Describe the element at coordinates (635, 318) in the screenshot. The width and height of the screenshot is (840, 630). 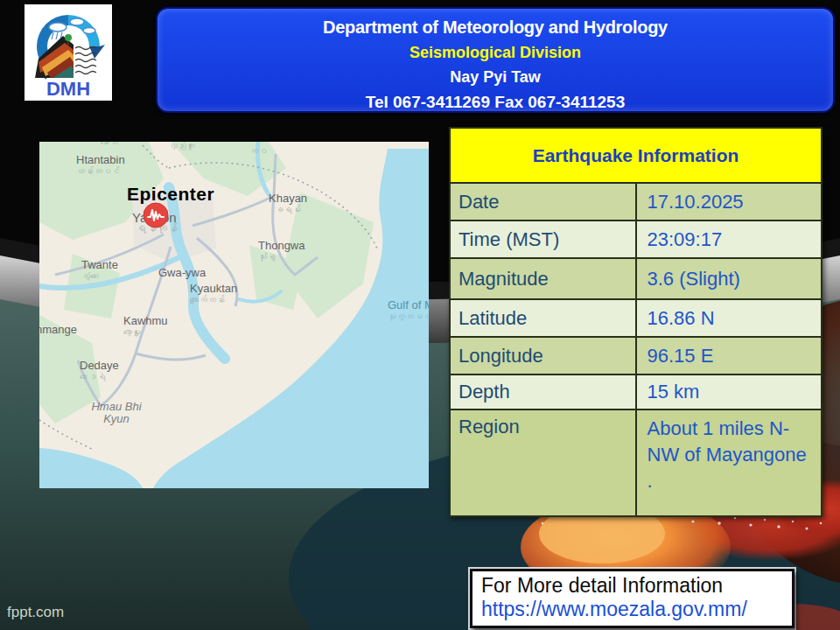
I see `table-row-latitude: Latitude 16.86 N` at that location.